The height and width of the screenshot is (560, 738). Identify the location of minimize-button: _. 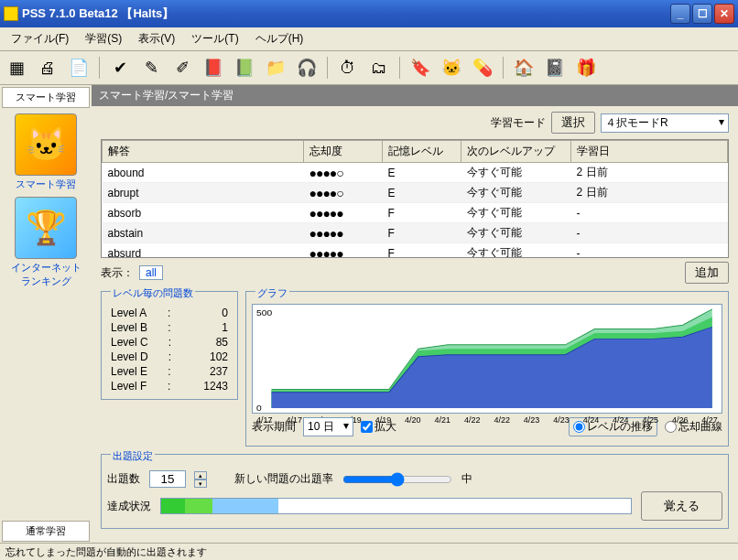
(680, 14).